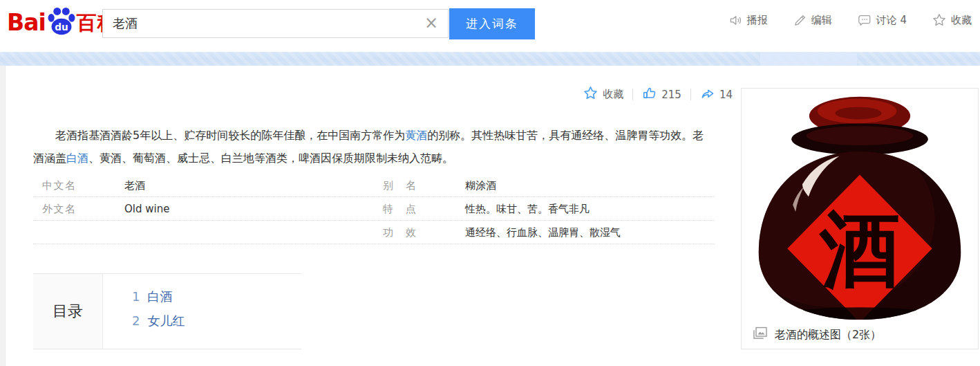 This screenshot has width=980, height=366. Describe the element at coordinates (545, 185) in the screenshot. I see `infobox-cell: 别名糊涂酒` at that location.